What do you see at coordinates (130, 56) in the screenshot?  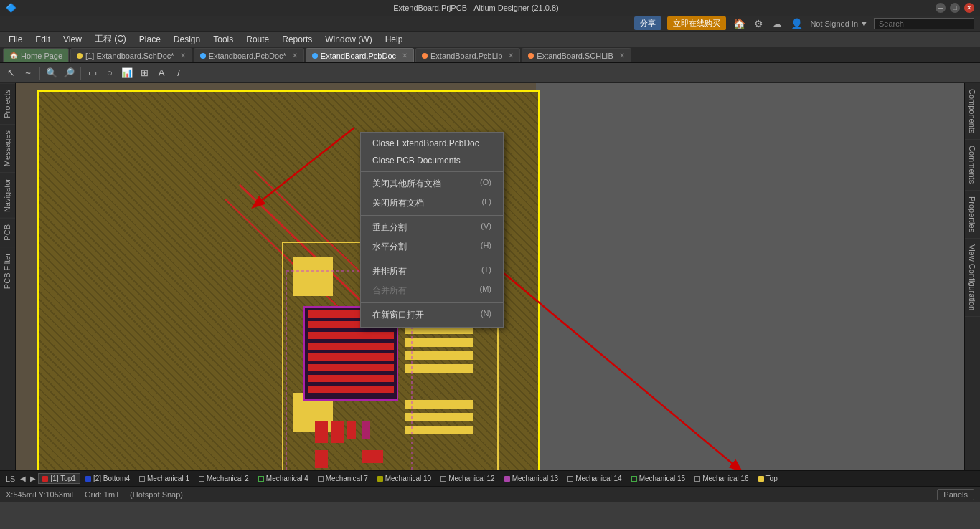 I see `tab-schdoc-label: [1] Extandboard.SchDoc*` at bounding box center [130, 56].